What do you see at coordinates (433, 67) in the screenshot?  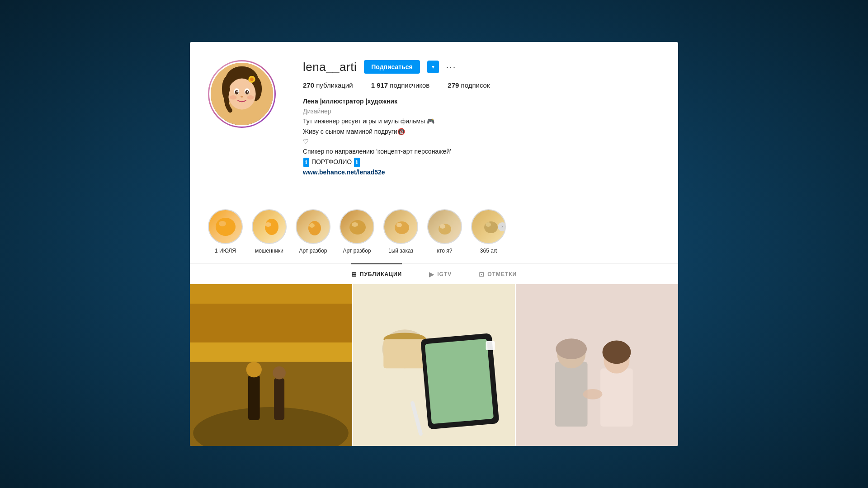 I see `chevron-down-icon: ▾` at bounding box center [433, 67].